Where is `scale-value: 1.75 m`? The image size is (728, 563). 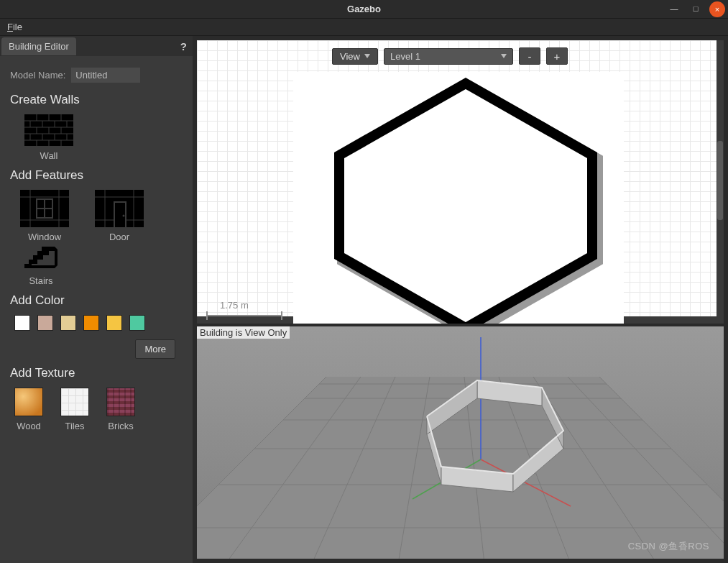
scale-value: 1.75 m is located at coordinates (252, 305).